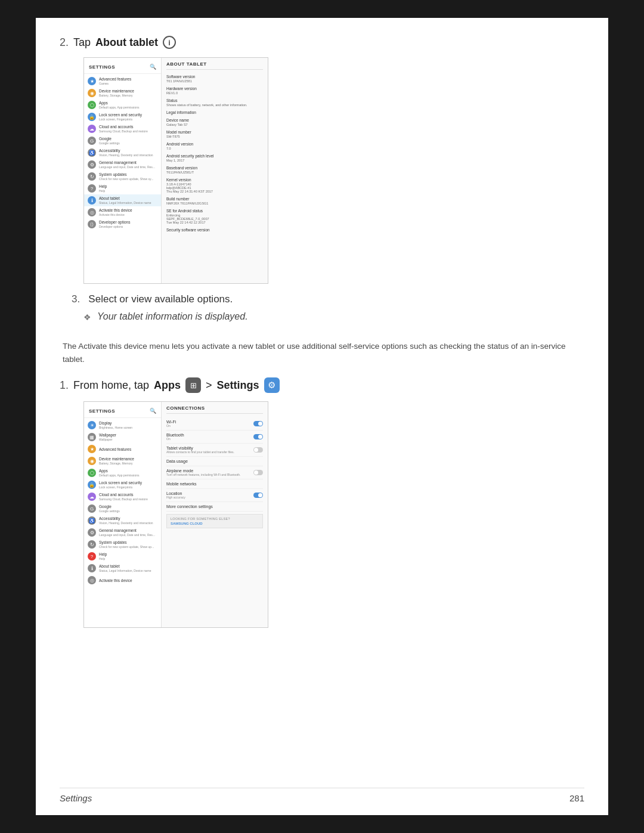  Describe the element at coordinates (215, 524) in the screenshot. I see `samsung-cloud-button: SAMSUNG CLOUD` at that location.